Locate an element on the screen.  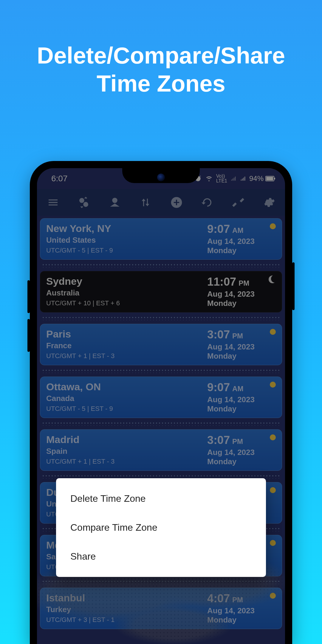
power-button is located at coordinates (293, 286).